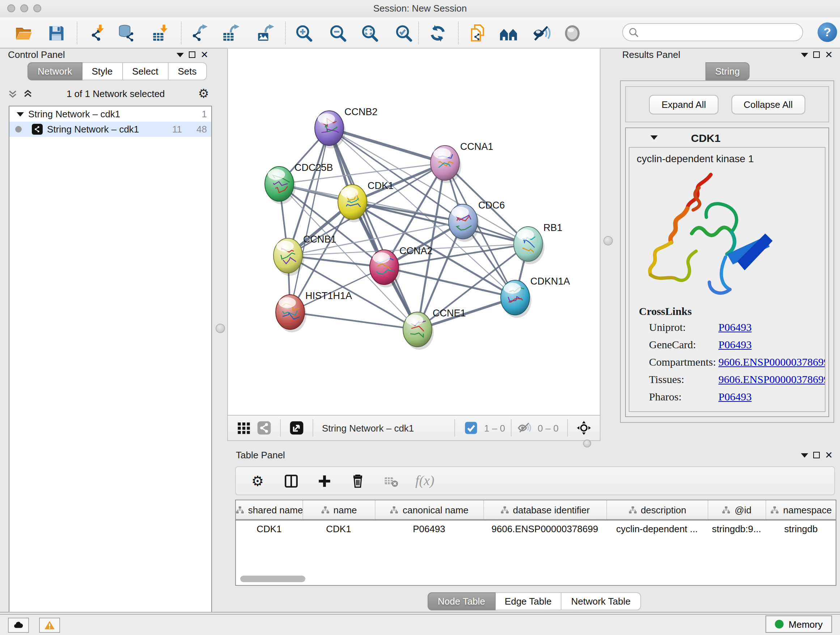 Image resolution: width=840 pixels, height=635 pixels. Describe the element at coordinates (420, 625) in the screenshot. I see `status-bar: Memory` at that location.